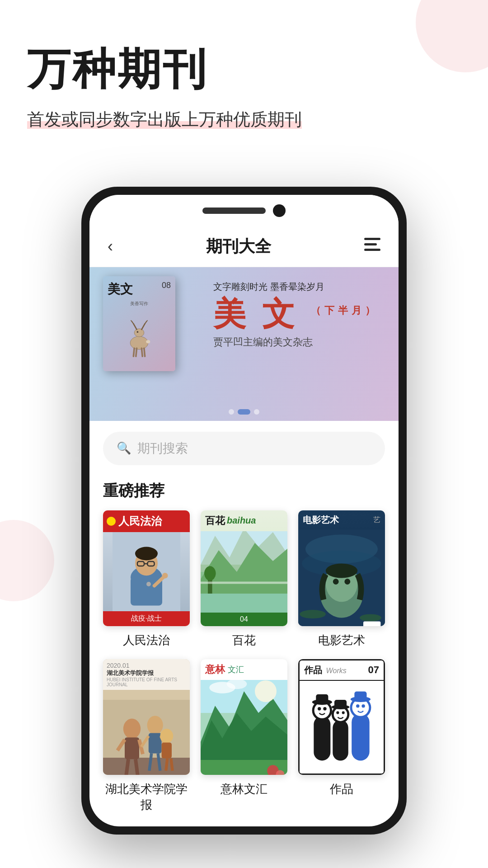 The height and width of the screenshot is (868, 488). What do you see at coordinates (146, 797) in the screenshot?
I see `magazine-name-hubei: 湖北美术学院学报` at bounding box center [146, 797].